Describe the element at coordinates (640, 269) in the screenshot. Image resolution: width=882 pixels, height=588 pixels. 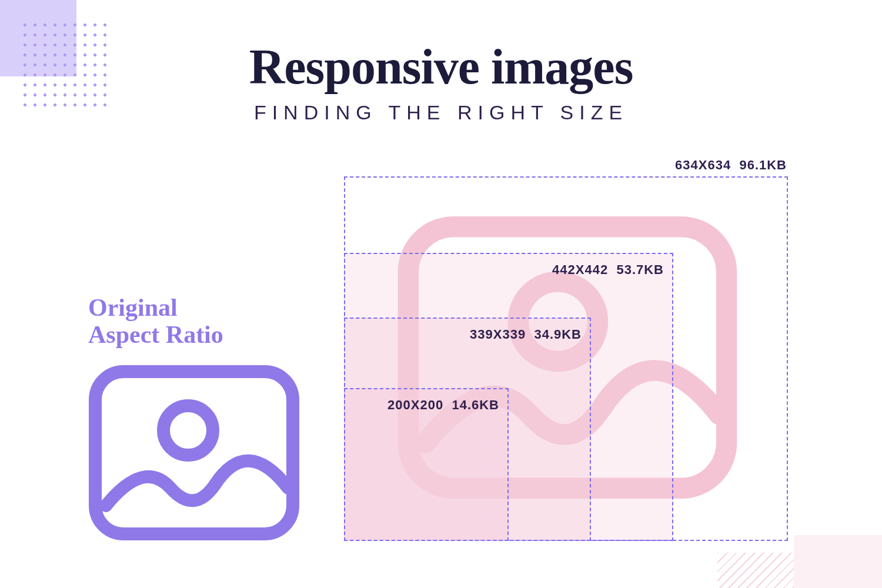
I see `size-filesize: 53.7KB` at that location.